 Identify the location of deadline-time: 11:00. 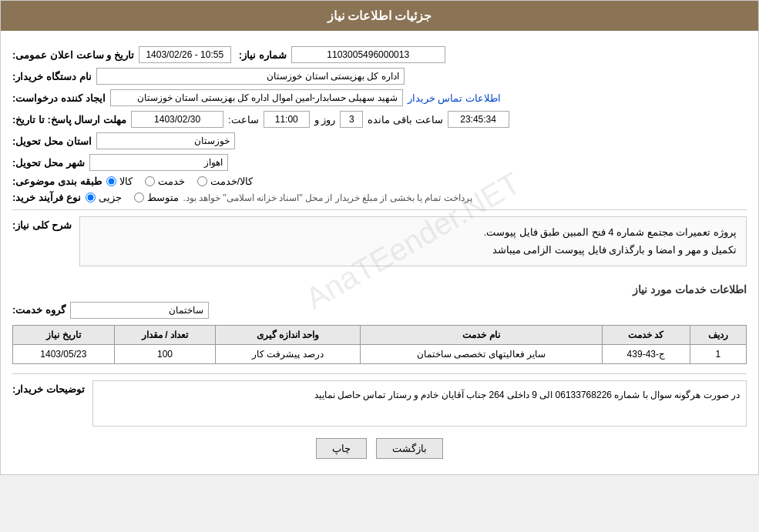
(287, 119).